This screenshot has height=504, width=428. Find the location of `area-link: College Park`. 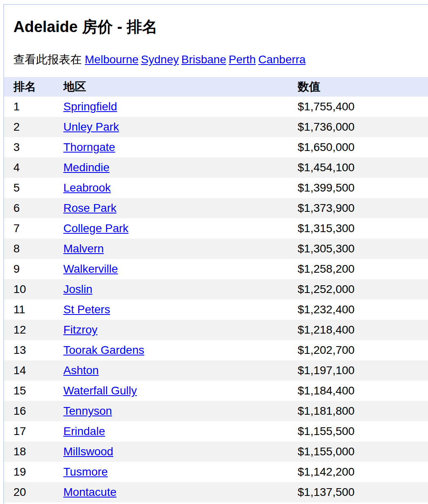

area-link: College Park is located at coordinates (96, 228).